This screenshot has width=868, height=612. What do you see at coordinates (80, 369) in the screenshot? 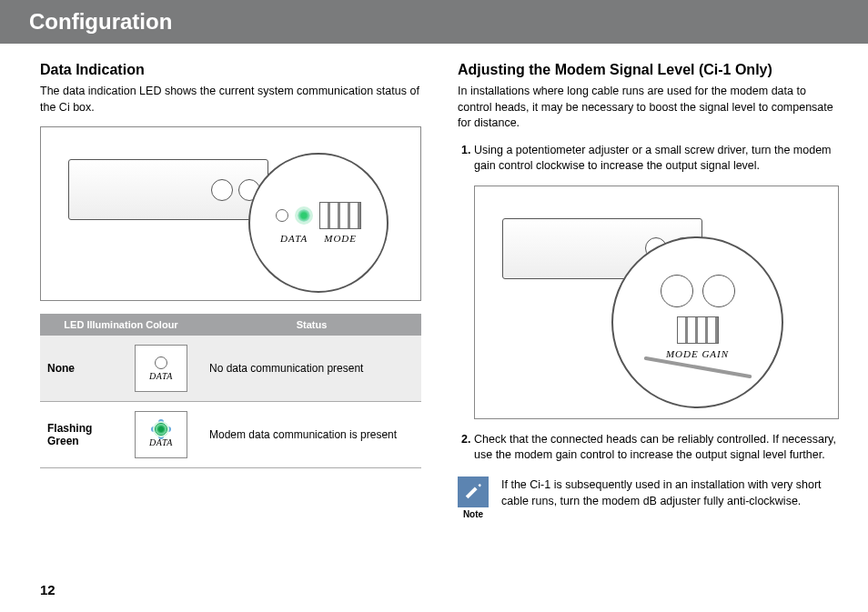
I see `led-colour-label: None` at bounding box center [80, 369].